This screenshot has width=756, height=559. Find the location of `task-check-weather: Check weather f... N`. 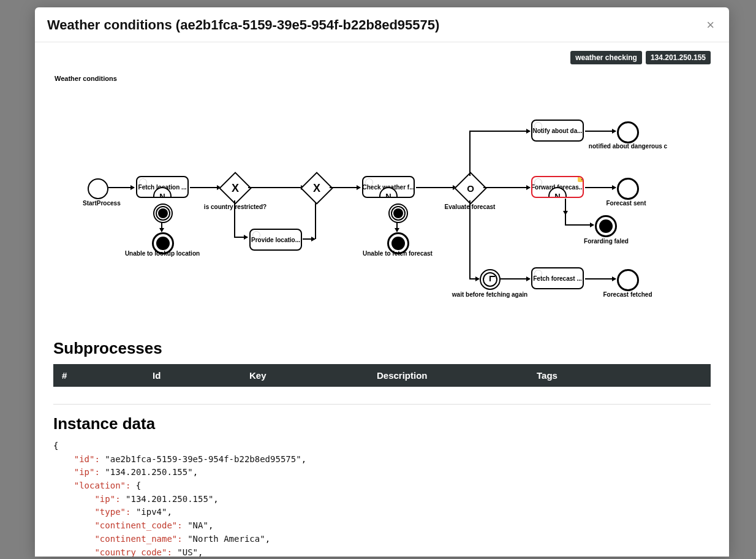

task-check-weather: Check weather f... N is located at coordinates (388, 187).